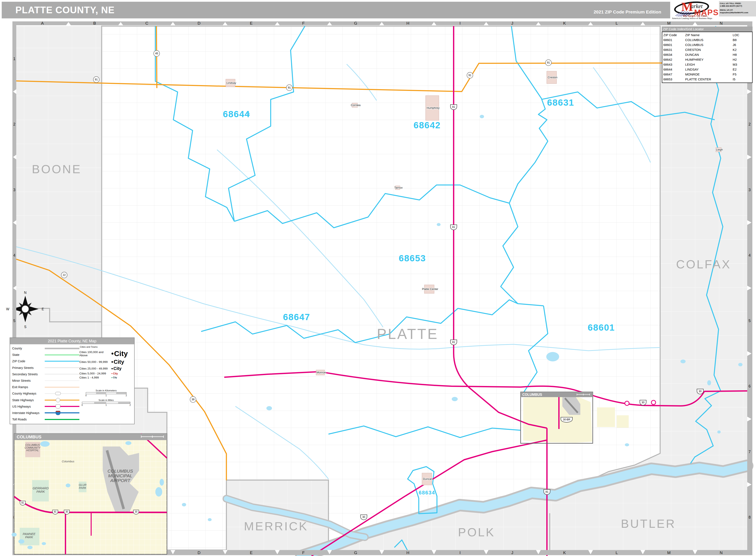 The height and width of the screenshot is (556, 756). I want to click on legend-row-state: State, so click(45, 355).